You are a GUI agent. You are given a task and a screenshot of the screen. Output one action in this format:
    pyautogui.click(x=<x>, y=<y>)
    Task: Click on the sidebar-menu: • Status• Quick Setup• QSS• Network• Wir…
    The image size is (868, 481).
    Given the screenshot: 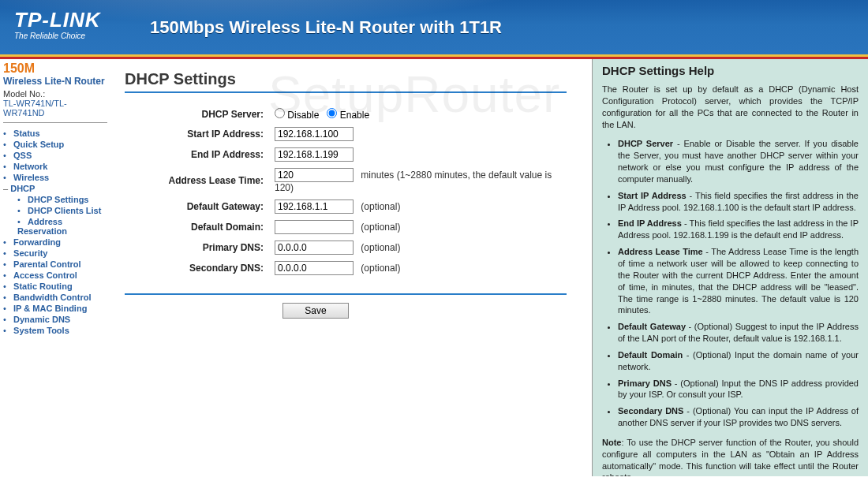 What is the action you would take?
    pyautogui.click(x=55, y=232)
    